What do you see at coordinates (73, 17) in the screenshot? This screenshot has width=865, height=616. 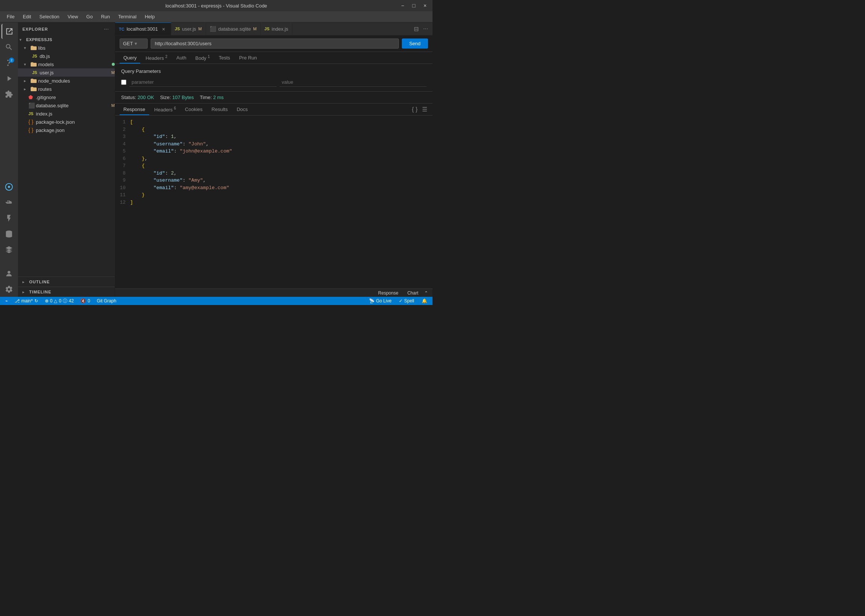 I see `menu-view: View` at bounding box center [73, 17].